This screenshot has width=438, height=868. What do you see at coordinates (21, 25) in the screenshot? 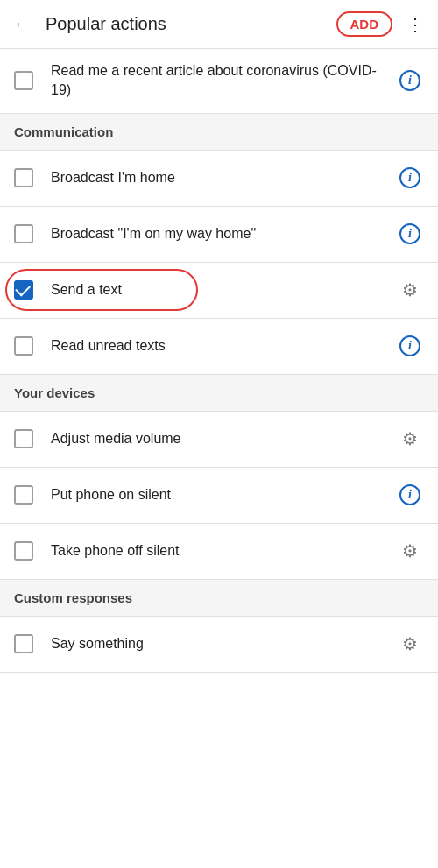
I see `back-icon: ←` at bounding box center [21, 25].